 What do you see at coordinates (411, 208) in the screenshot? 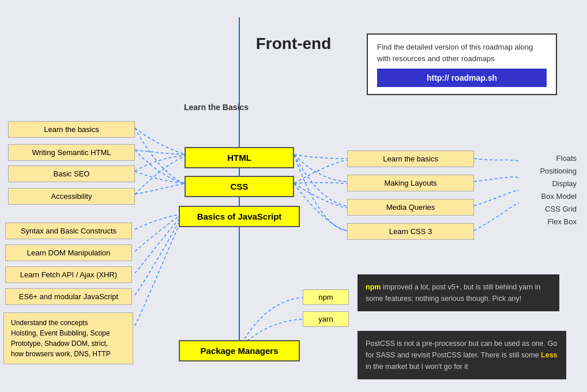
I see `right-node-3: Media Queries` at bounding box center [411, 208].